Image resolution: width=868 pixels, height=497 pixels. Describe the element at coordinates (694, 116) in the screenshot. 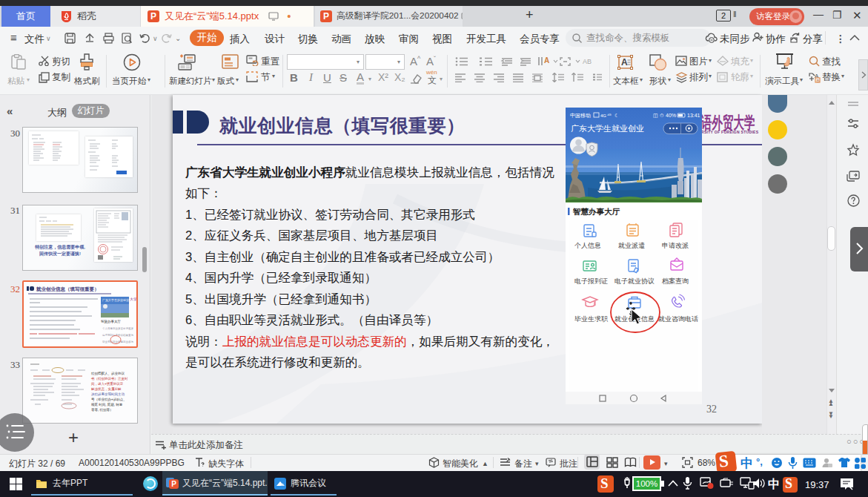

I see `svg-text: 13:41` at that location.